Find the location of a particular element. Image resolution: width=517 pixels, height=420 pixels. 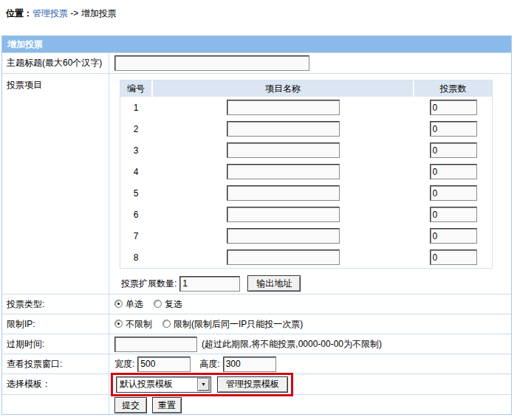

output-address-button: 输出地址 is located at coordinates (274, 283).